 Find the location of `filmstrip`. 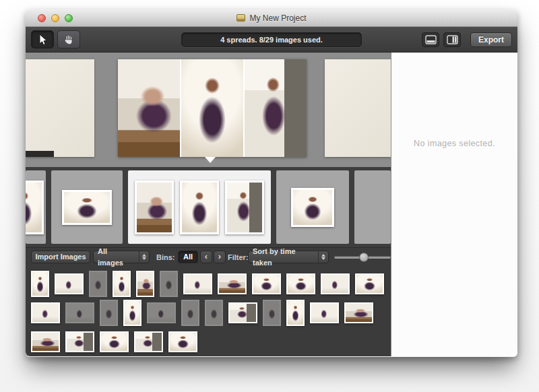

filmstrip is located at coordinates (208, 207).